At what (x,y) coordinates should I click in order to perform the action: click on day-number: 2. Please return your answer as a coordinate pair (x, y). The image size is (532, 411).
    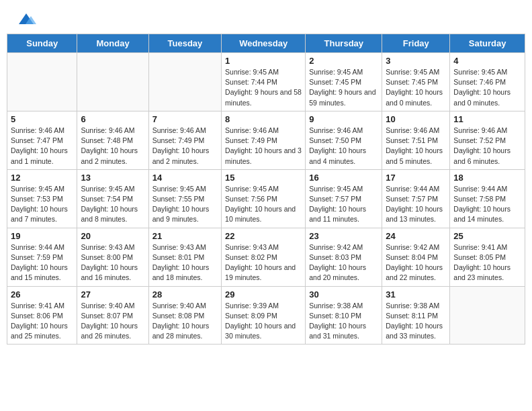
    Looking at the image, I should click on (344, 60).